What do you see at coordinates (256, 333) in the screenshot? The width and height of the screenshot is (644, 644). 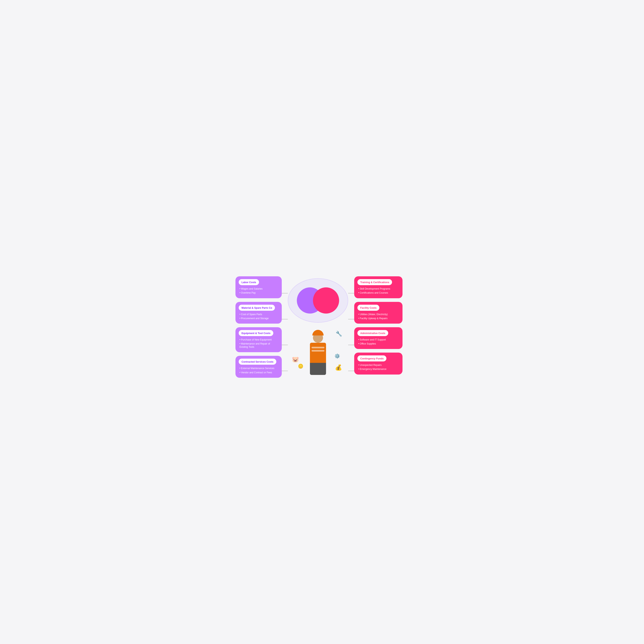 I see `left-card-label-2: Equipment & Tool Costs` at bounding box center [256, 333].